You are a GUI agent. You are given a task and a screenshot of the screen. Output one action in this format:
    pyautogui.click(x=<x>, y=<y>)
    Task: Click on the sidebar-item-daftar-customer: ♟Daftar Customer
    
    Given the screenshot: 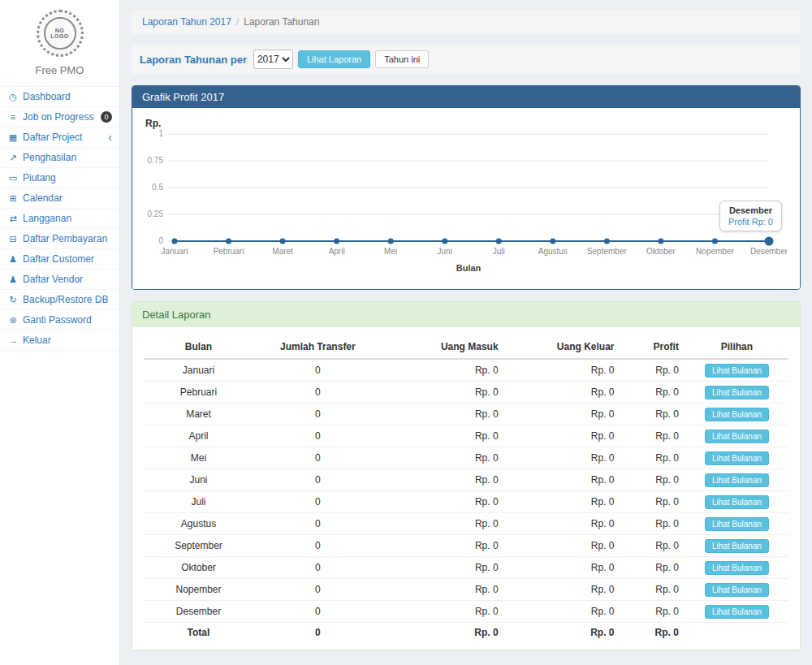 What is the action you would take?
    pyautogui.click(x=60, y=260)
    